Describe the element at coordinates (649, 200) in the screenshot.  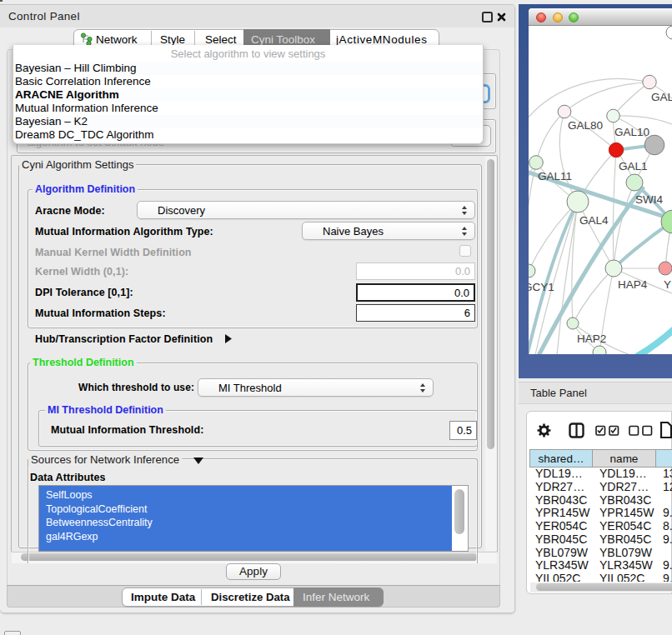
I see `svg-text: SWI4` at that location.